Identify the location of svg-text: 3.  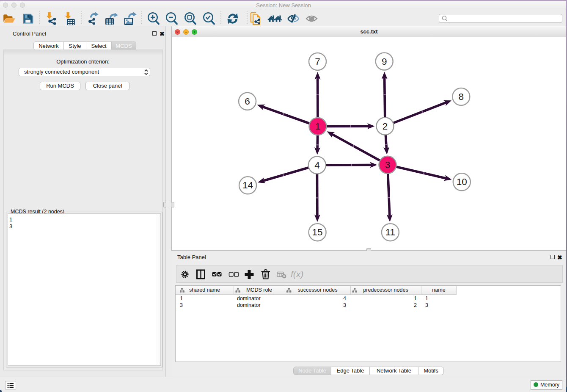
(388, 165).